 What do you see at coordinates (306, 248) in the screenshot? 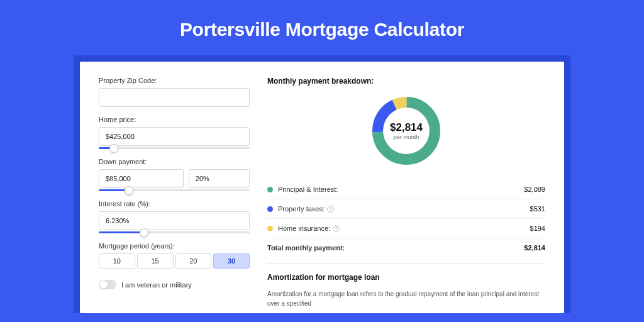
I see `total-label: Total monthly payment:` at bounding box center [306, 248].